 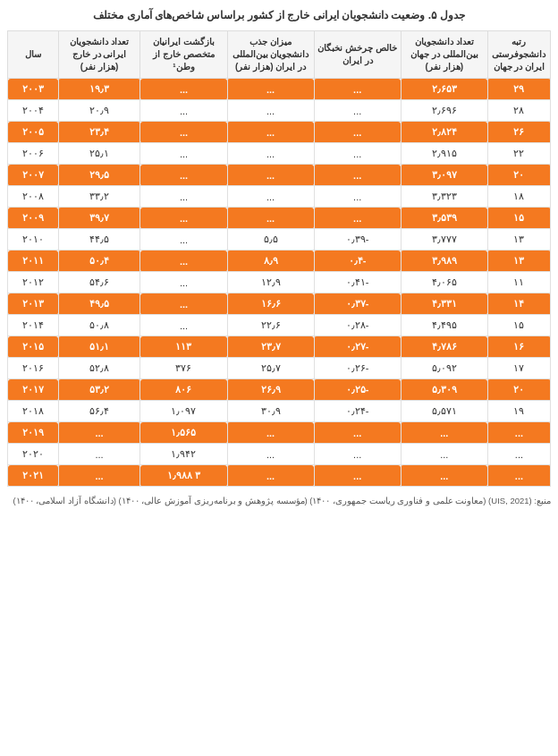 What do you see at coordinates (444, 55) in the screenshot?
I see `col-header-intl: تعداد دانشجویان بین‌المللی در جهان (هزار…` at bounding box center [444, 55].